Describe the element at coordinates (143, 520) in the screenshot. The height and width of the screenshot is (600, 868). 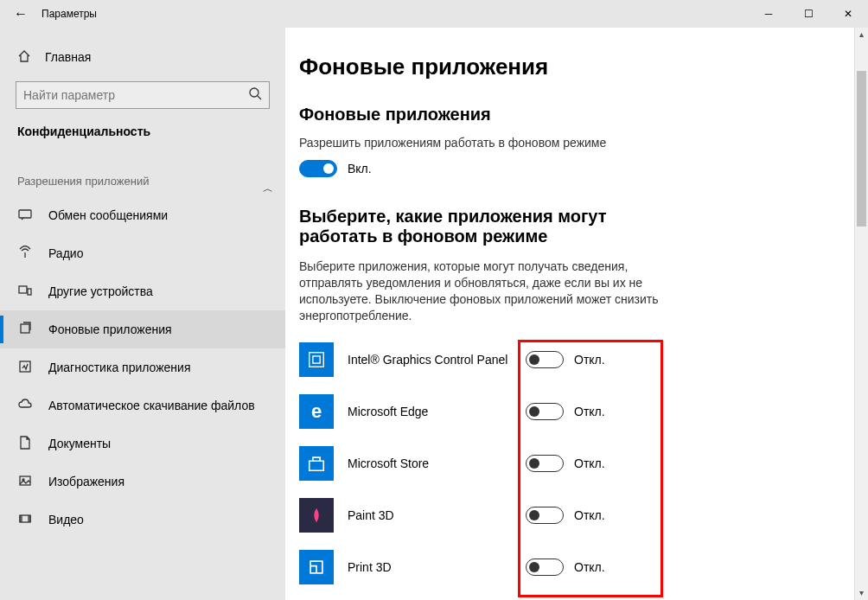
I see `sidebar-item-videos: Видео` at that location.